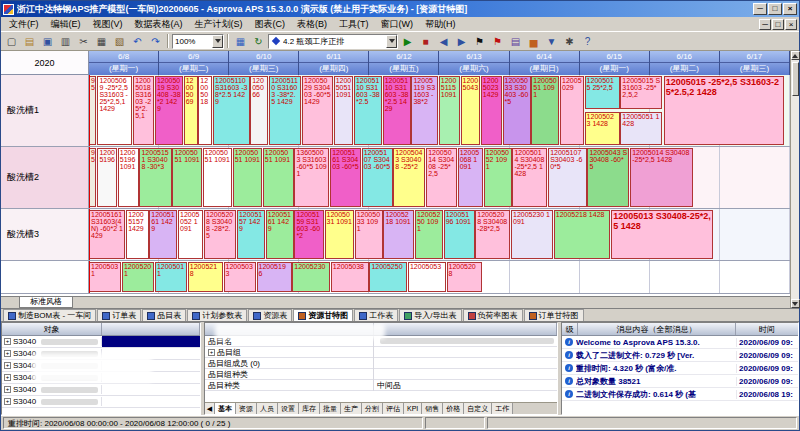  I want to click on gantt-bar: 12005161 S30403 -60*5, so click(346, 178).